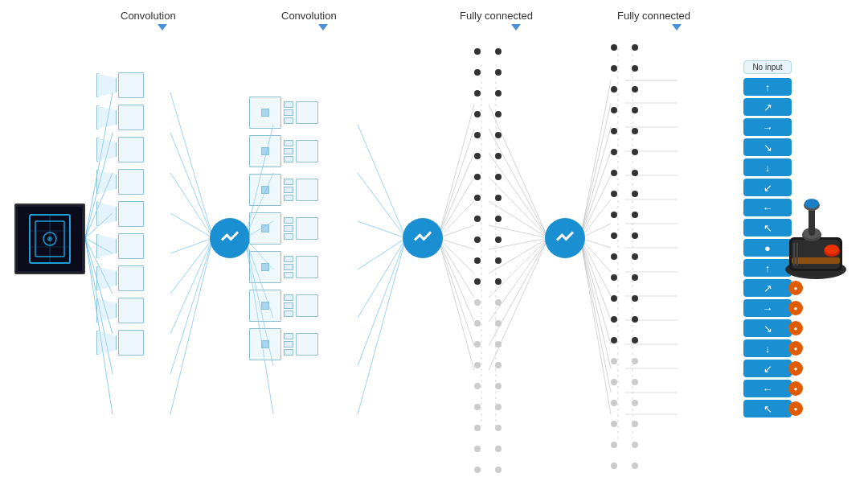 This screenshot has height=477, width=868. Describe the element at coordinates (816, 239) in the screenshot. I see `joystick` at that location.